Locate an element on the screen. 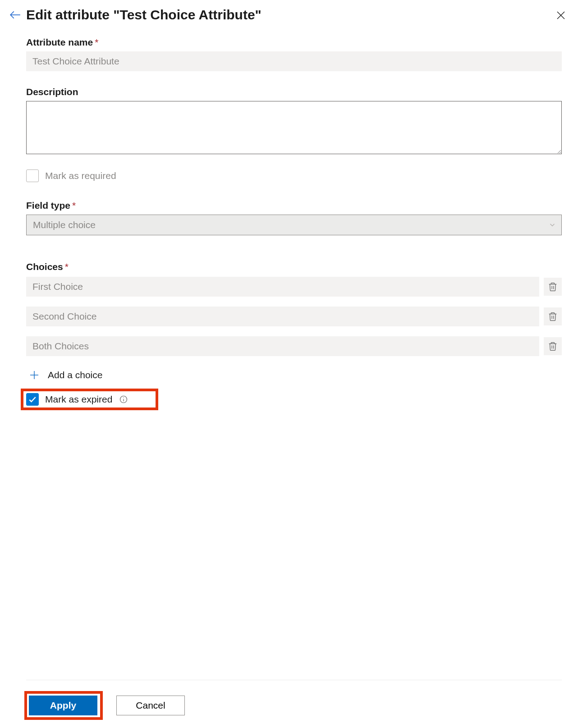 This screenshot has height=728, width=578. add-choice-label: Add a choice is located at coordinates (75, 375).